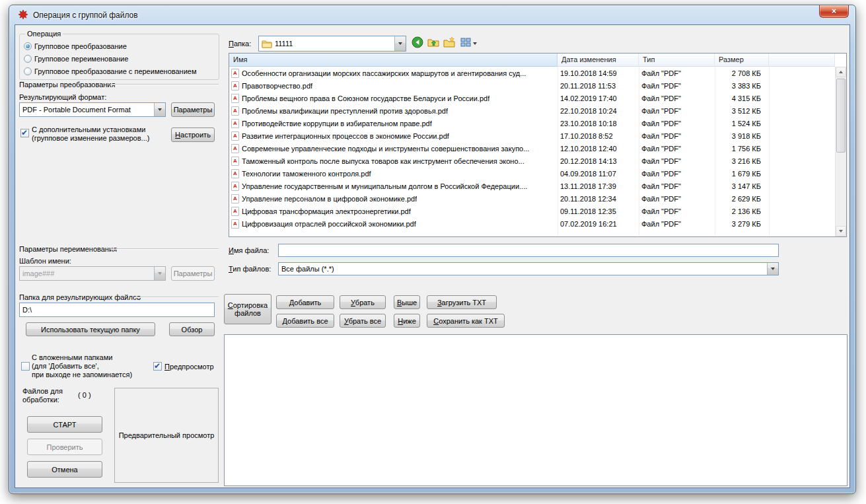 This screenshot has width=866, height=504. Describe the element at coordinates (81, 46) in the screenshot. I see `radio-label-group-conversion: Групповое преобразование` at that location.